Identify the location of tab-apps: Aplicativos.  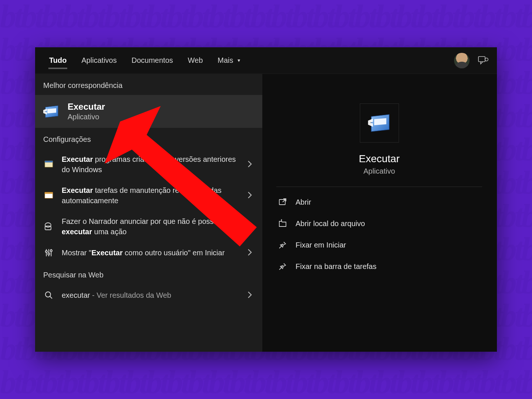
(99, 61).